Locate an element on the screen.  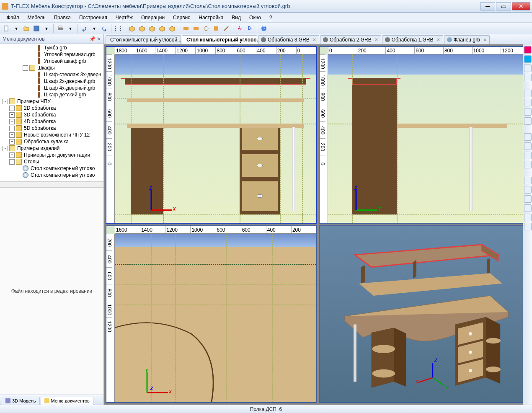
open-button is located at coordinates (26, 28).